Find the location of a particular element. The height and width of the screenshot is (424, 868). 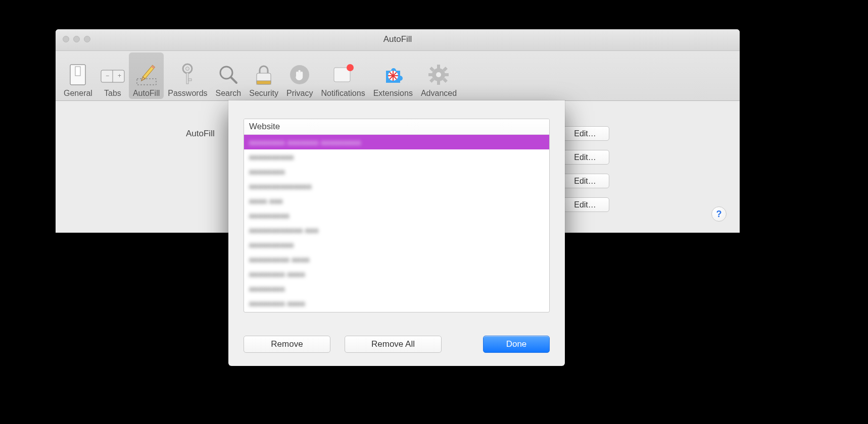

help-button: ? is located at coordinates (719, 214).